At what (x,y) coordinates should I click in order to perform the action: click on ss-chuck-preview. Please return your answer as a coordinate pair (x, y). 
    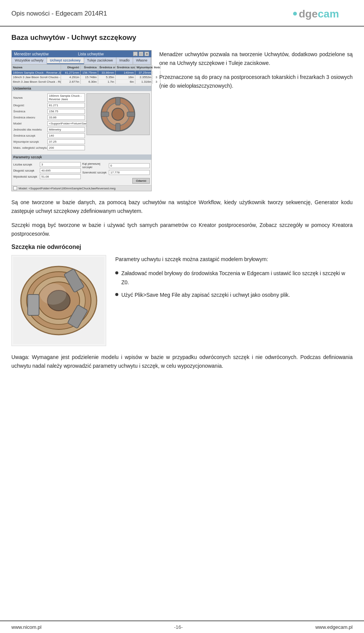
    Looking at the image, I should click on (118, 114).